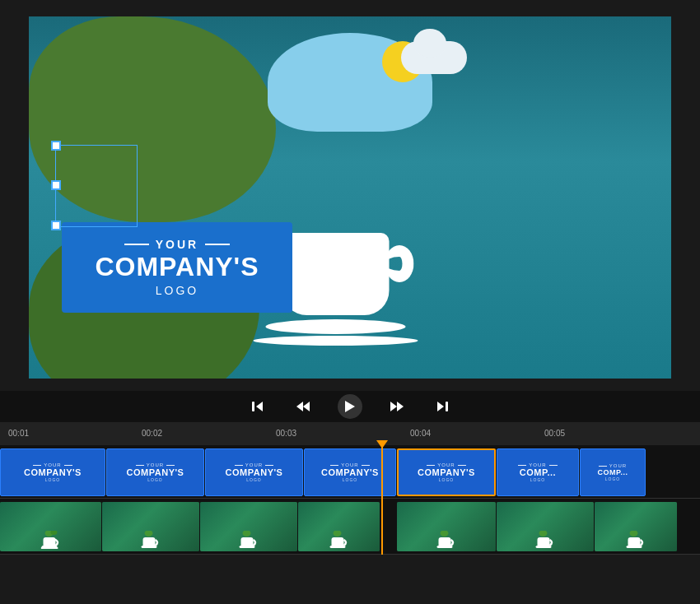 The width and height of the screenshot is (700, 604). I want to click on logo-line-left, so click(137, 244).